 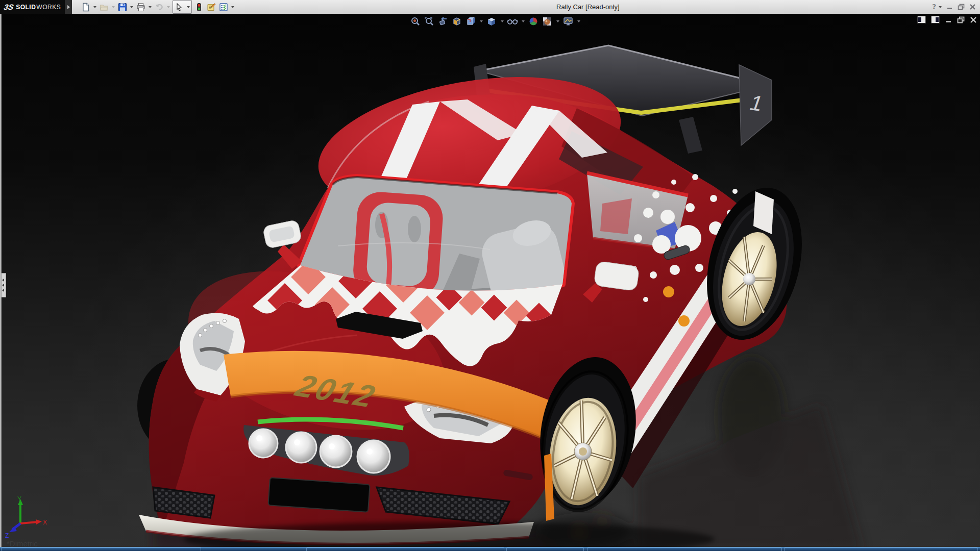 I want to click on document-window-controls, so click(x=947, y=19).